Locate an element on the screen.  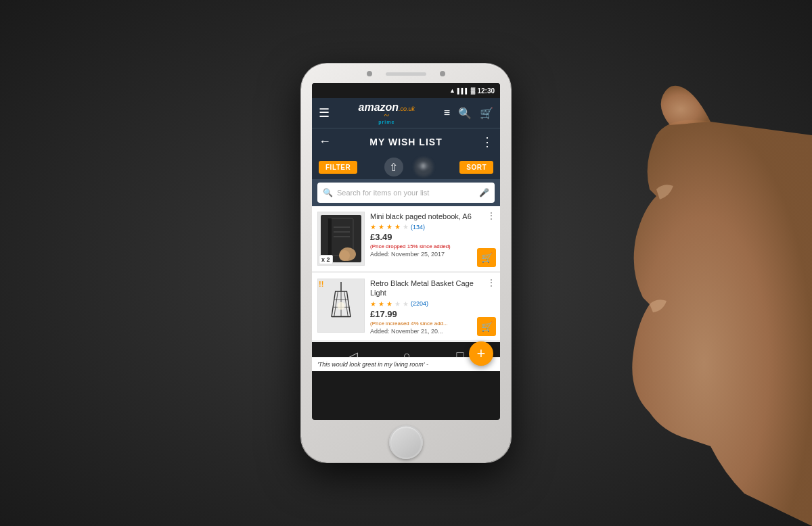
add-to-cart-button-2: 🛒 is located at coordinates (487, 327).